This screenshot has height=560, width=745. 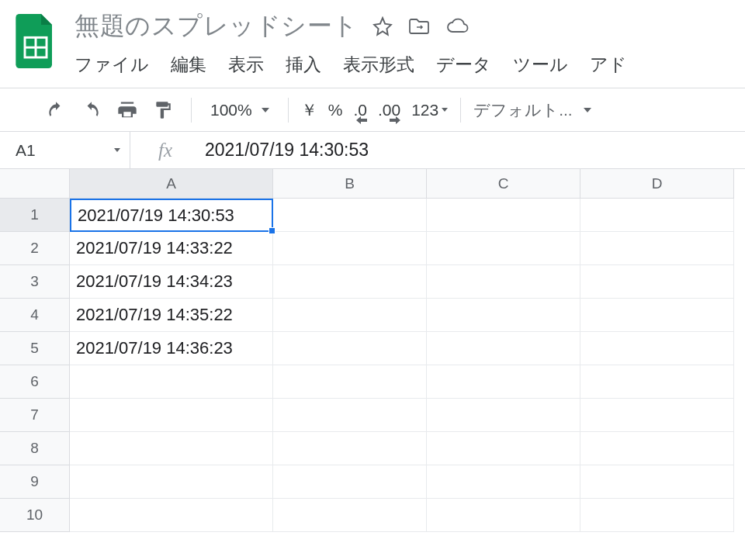 I want to click on cell-C3, so click(x=504, y=282).